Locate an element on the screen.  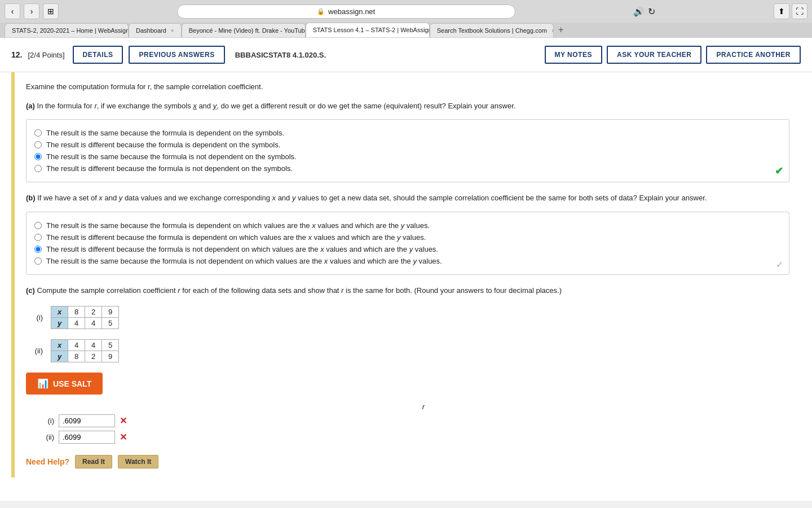
part-a-option-1: The result is the same because the formu… is located at coordinates (408, 133).